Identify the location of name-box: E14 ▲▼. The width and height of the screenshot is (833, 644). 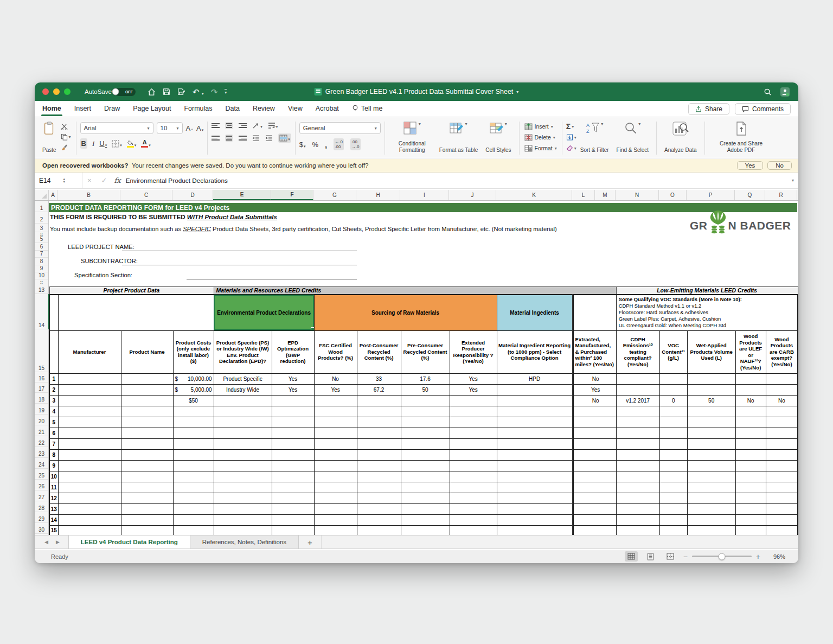
(59, 180).